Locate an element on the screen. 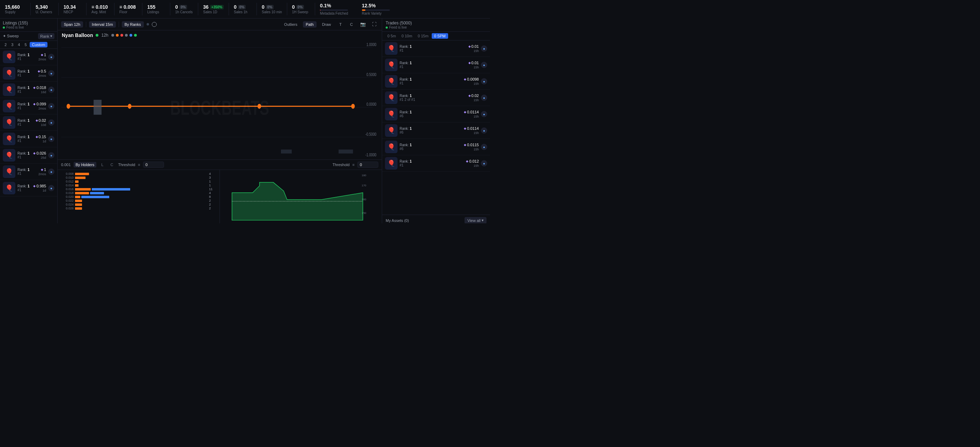  svg-text: -1.0000 is located at coordinates (371, 155).